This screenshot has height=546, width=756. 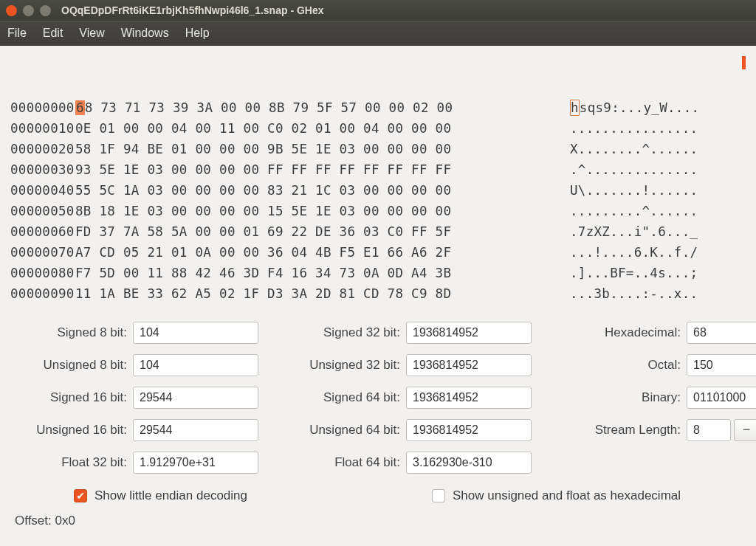 What do you see at coordinates (92, 33) in the screenshot?
I see `menu-view: View` at bounding box center [92, 33].